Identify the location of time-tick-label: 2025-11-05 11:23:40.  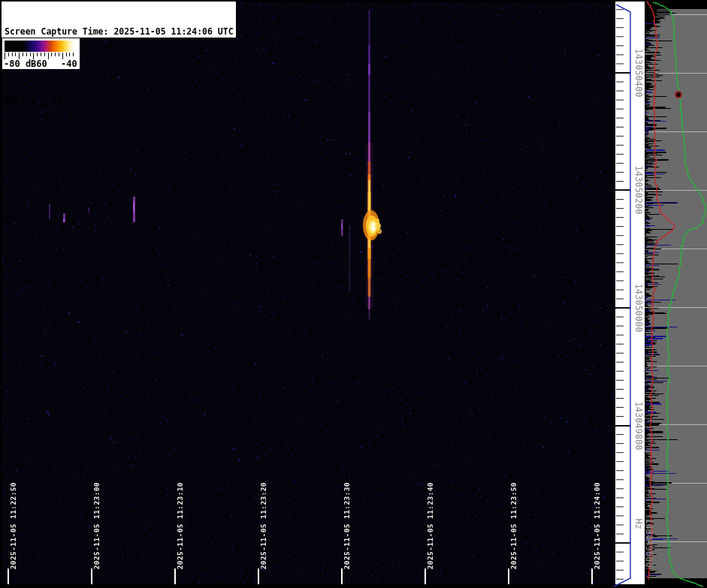
(430, 526).